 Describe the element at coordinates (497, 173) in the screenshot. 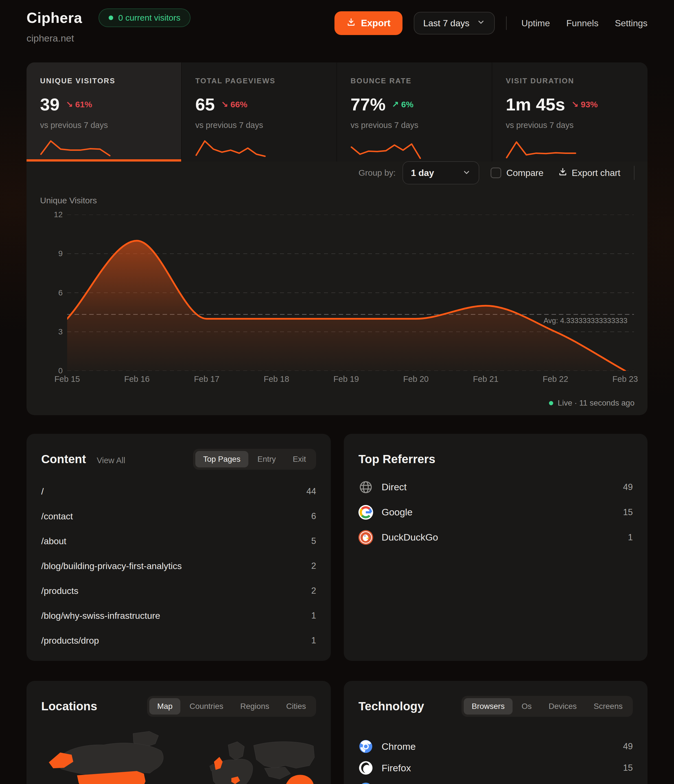

I see `chart-controls: Group by: 1 day Compare Export chart` at that location.